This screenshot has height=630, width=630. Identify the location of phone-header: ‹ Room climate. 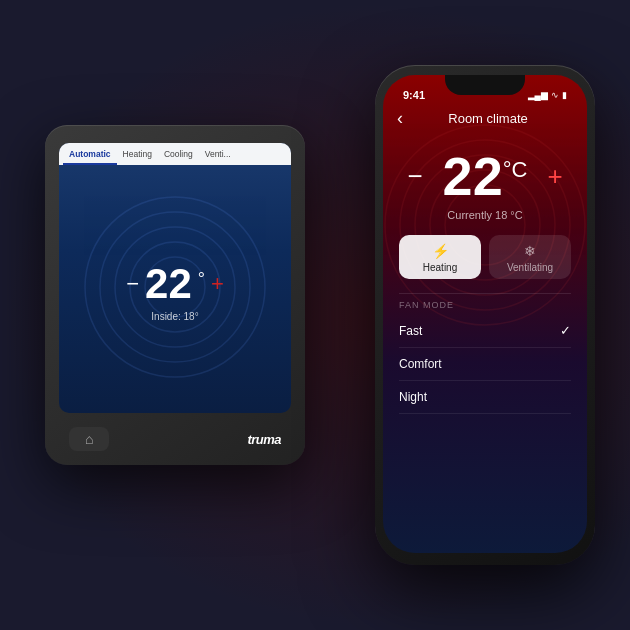
(485, 120).